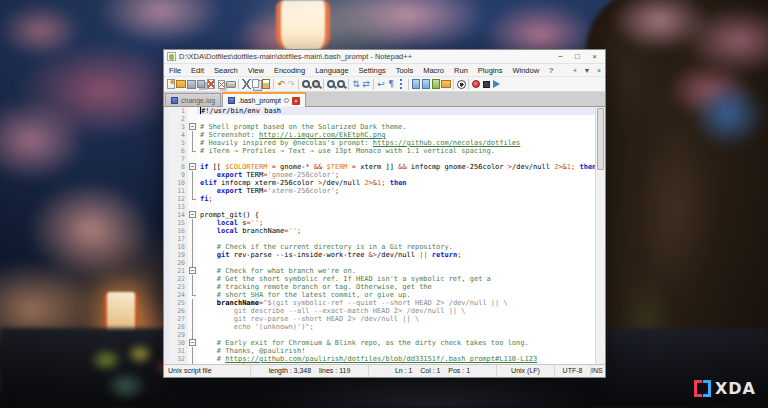 Image resolution: width=768 pixels, height=408 pixels. What do you see at coordinates (380, 255) in the screenshot?
I see `code-line: 19 git rev-parse --is-inside-work-tree &…` at bounding box center [380, 255].